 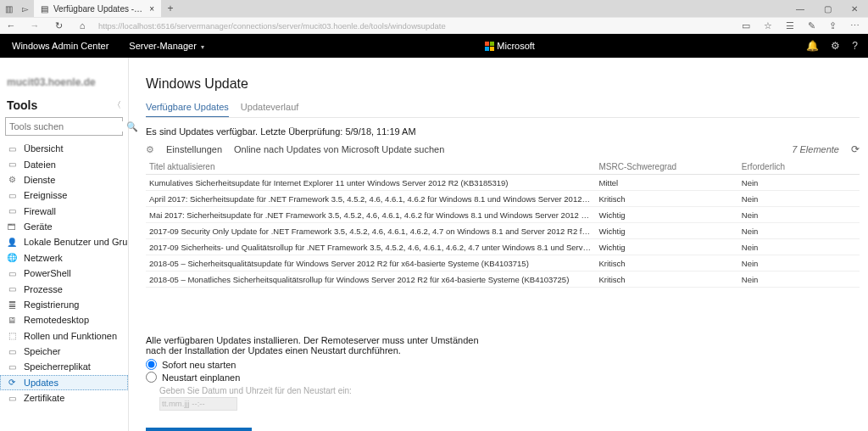 I want to click on sidebar-item-icon: 👤, so click(x=12, y=243).